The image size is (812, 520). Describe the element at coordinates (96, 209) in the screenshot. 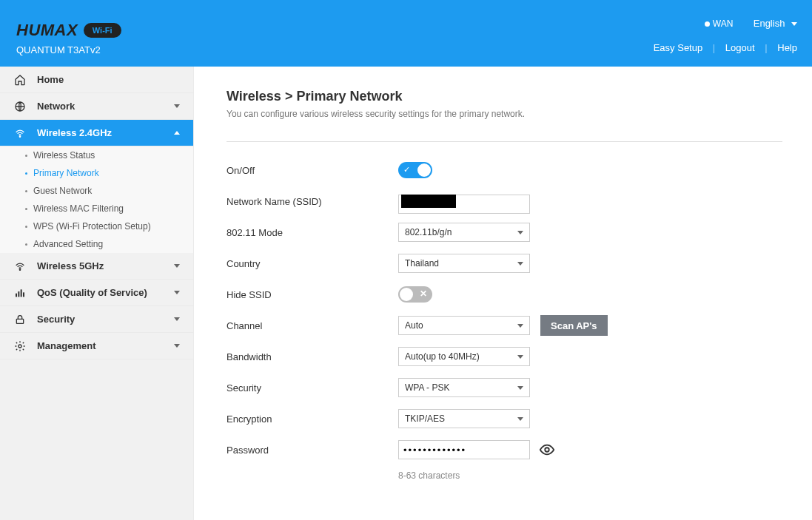

I see `sub-mac-filtering: Wireless MAC Filtering` at that location.